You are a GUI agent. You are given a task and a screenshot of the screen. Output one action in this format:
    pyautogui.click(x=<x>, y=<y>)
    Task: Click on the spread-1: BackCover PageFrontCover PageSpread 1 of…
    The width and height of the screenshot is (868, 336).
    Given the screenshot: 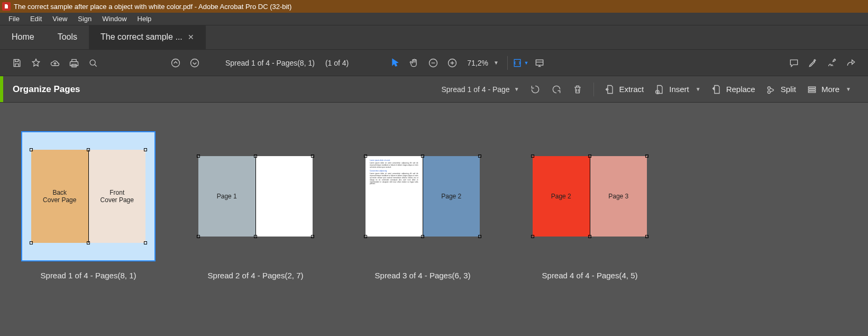 What is the action you would take?
    pyautogui.click(x=88, y=205)
    